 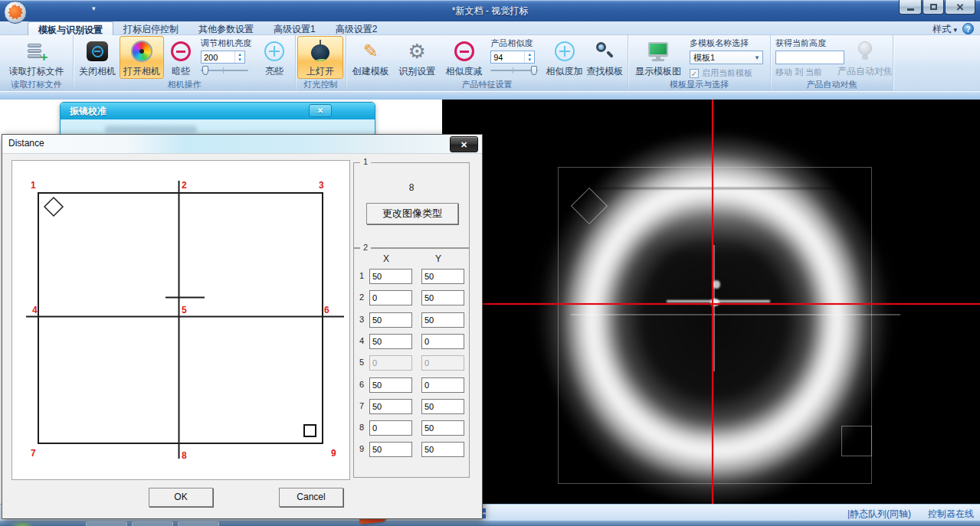 What do you see at coordinates (184, 84) in the screenshot?
I see `group-label-camera-ops: 相机操作` at bounding box center [184, 84].